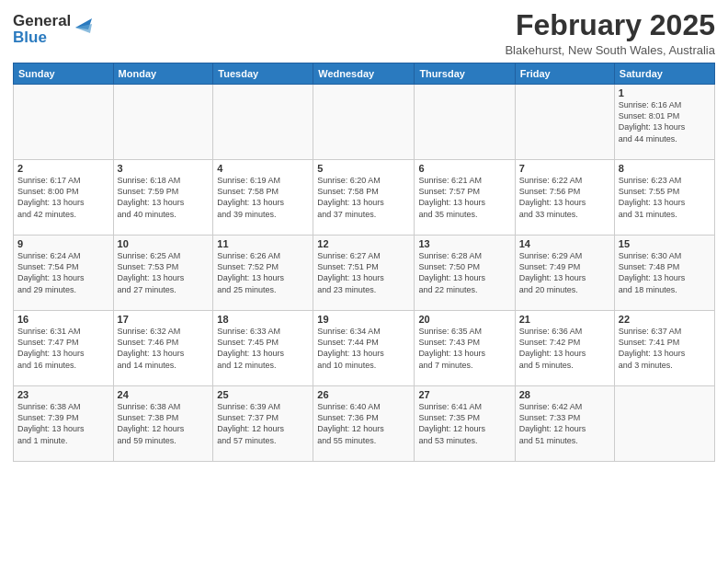 This screenshot has width=728, height=563. I want to click on day-cell-27: 27Sunrise: 6:41 AM Sunset: 7:35 PM Dayli…, so click(465, 424).